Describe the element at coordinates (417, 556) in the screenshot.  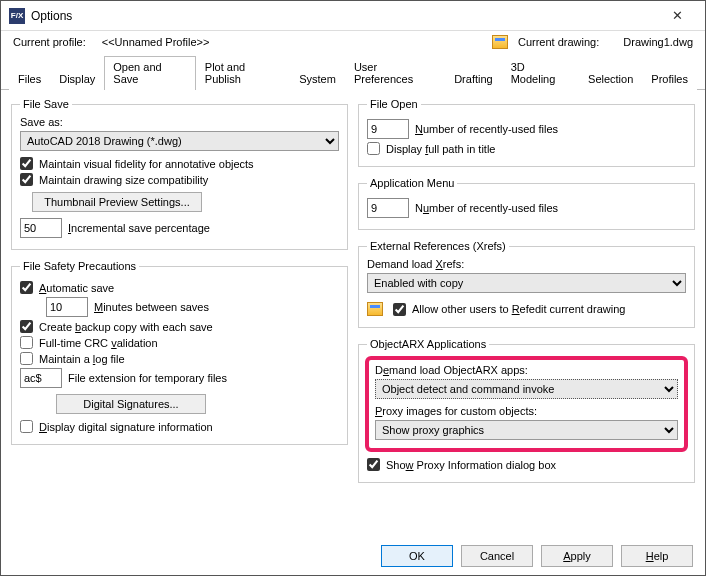
I see `ok-button: OK` at that location.